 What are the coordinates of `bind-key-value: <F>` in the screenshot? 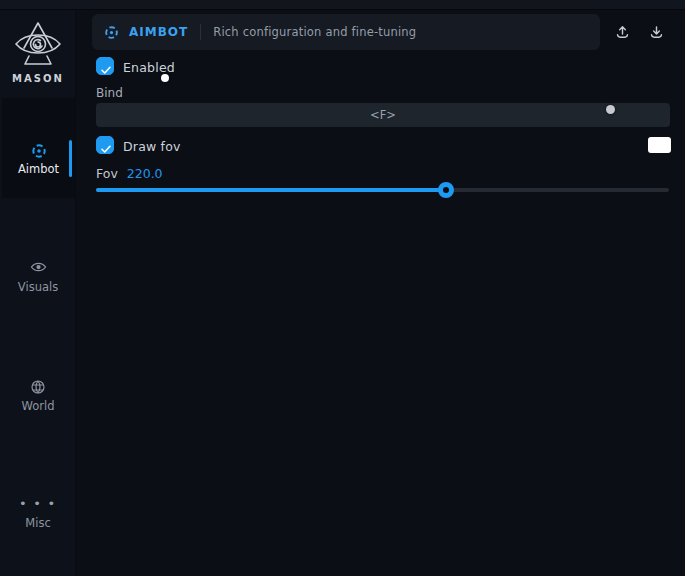 It's located at (383, 115).